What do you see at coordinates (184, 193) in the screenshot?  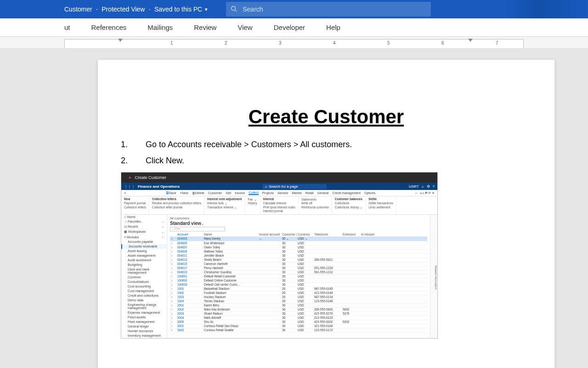 I see `actbar-new: +New` at bounding box center [184, 193].